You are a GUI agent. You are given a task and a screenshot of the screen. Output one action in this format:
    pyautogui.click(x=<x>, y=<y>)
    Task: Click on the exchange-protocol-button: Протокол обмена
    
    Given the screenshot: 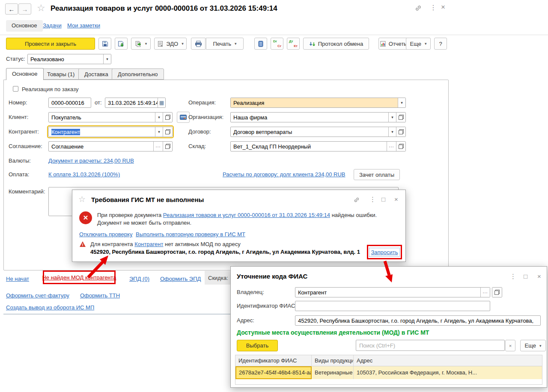 What is the action you would take?
    pyautogui.click(x=336, y=44)
    